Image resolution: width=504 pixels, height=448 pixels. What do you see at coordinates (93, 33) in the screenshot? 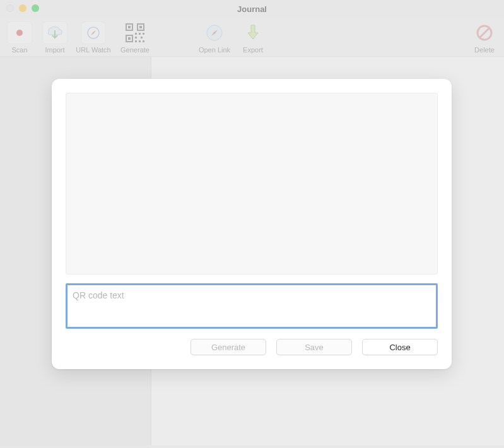
I see `compass-icon` at bounding box center [93, 33].